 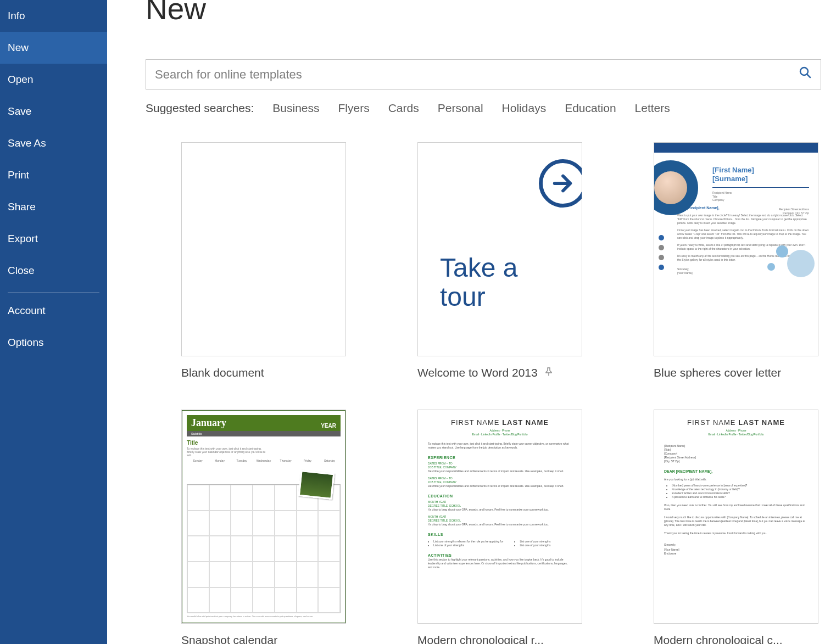 I want to click on pin-icon, so click(x=549, y=373).